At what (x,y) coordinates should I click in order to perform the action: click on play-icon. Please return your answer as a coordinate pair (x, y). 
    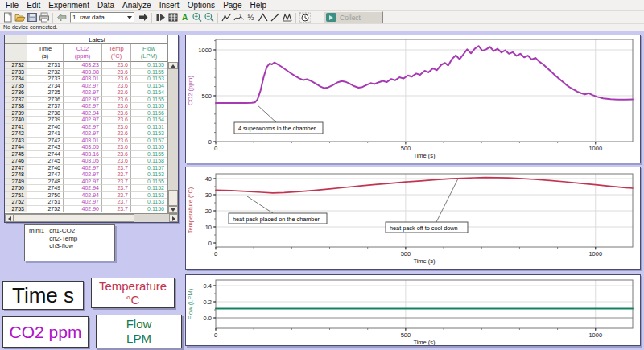
    Looking at the image, I should click on (332, 18).